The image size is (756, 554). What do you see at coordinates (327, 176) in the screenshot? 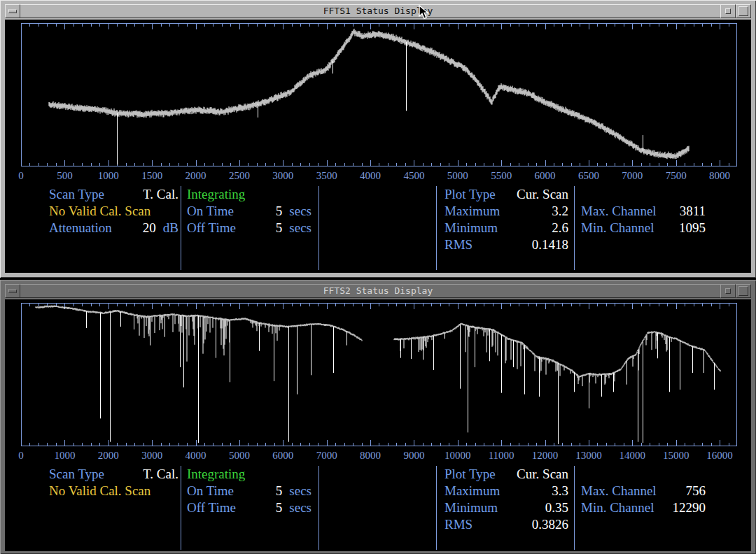
I see `axis-tick-label: 3500` at bounding box center [327, 176].